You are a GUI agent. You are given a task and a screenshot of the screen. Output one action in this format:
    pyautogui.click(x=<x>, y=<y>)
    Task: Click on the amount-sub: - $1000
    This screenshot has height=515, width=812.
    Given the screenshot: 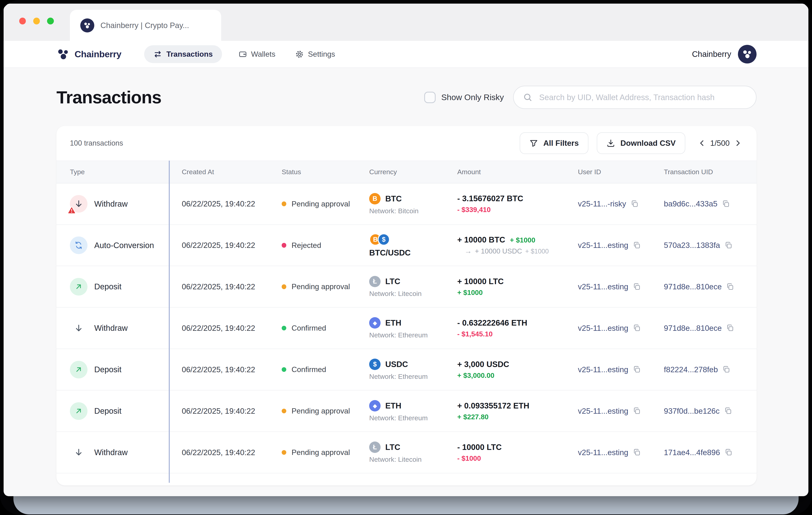 What is the action you would take?
    pyautogui.click(x=469, y=458)
    